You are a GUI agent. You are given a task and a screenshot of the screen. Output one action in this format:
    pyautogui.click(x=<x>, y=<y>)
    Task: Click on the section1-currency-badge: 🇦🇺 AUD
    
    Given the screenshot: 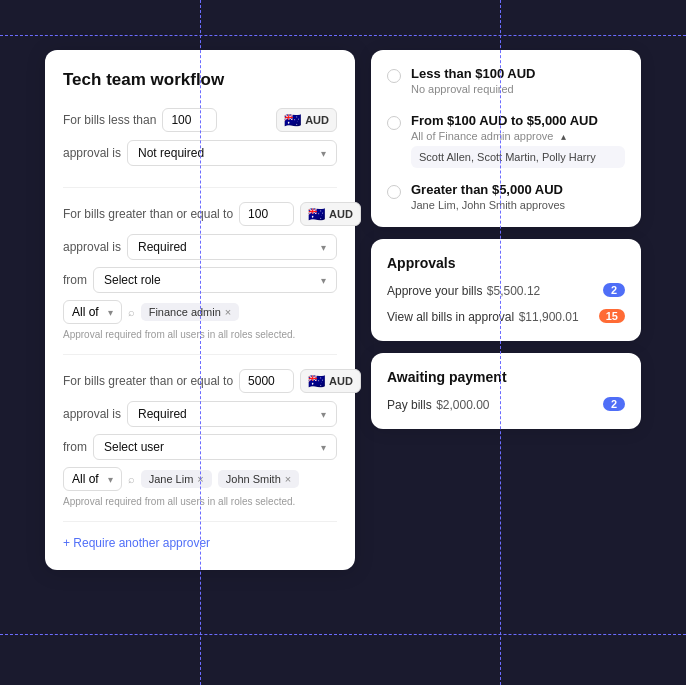 What is the action you would take?
    pyautogui.click(x=306, y=120)
    